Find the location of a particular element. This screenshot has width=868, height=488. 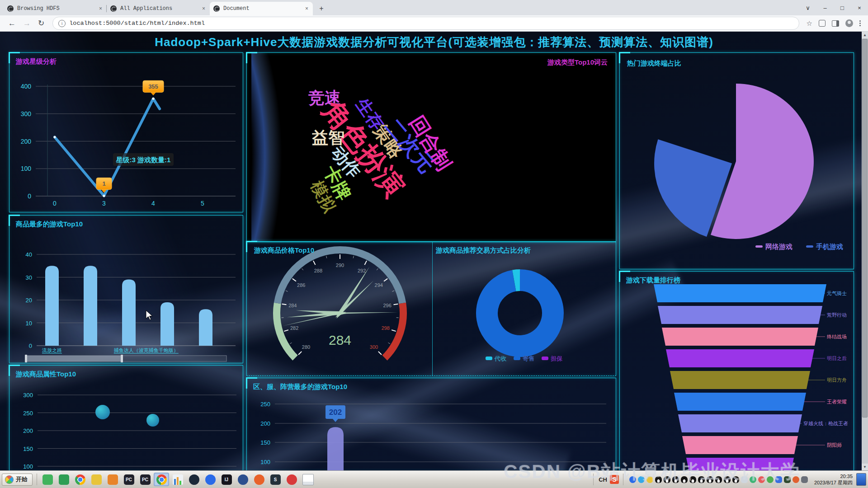

svg-text: 4 is located at coordinates (153, 203).